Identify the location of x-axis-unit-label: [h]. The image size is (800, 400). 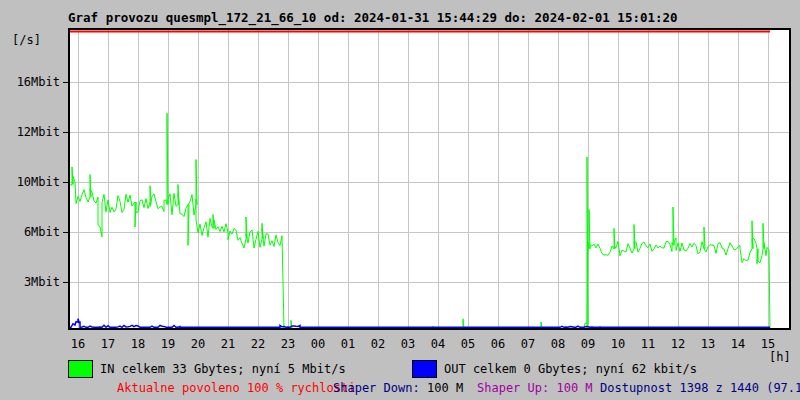
(780, 357).